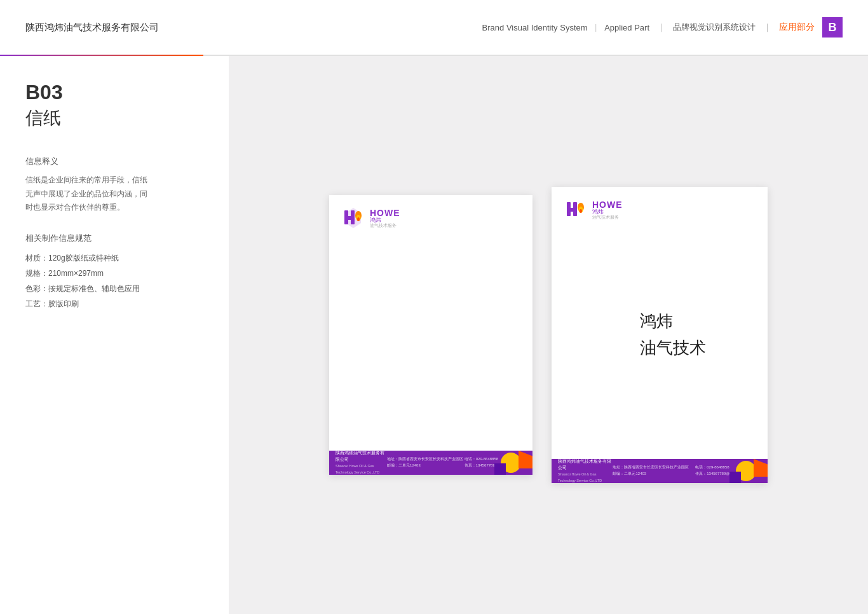 This screenshot has width=868, height=614. Describe the element at coordinates (627, 28) in the screenshot. I see `applied-part-text: Applied Part` at that location.